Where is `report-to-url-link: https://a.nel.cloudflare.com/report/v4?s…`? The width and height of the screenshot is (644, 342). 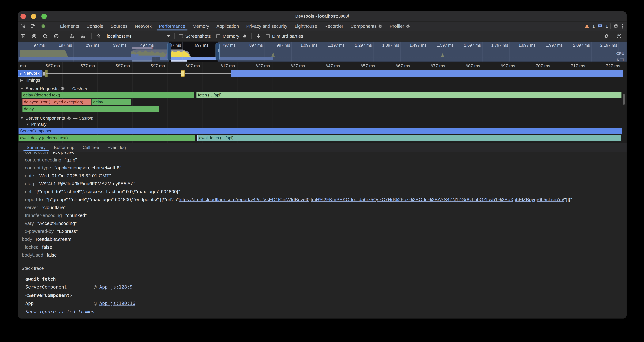
report-to-url-link: https://a.nel.cloudflare.com/report/v4?s… is located at coordinates (372, 200).